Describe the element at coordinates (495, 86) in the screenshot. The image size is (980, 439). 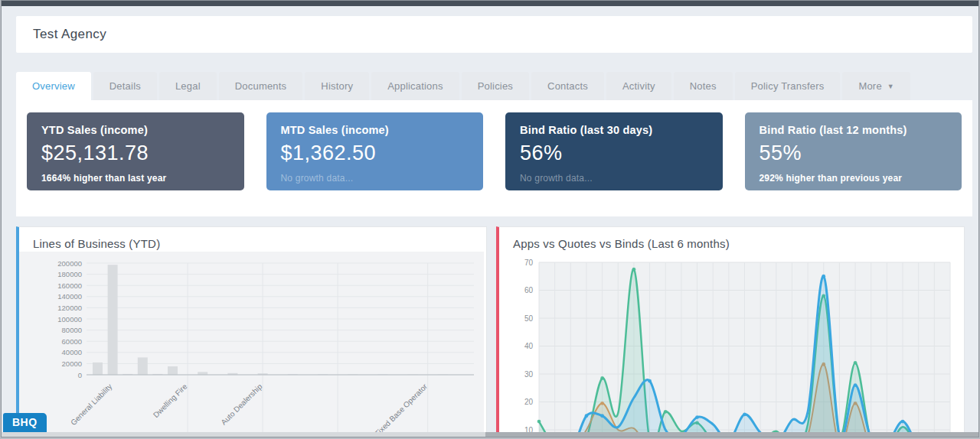
I see `tab-policies: Policies` at that location.